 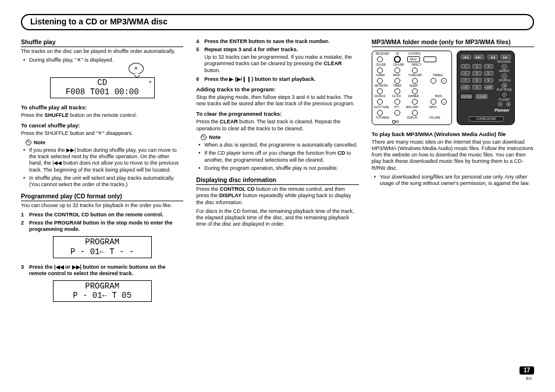 I want to click on lcd-line1: CD, so click(x=102, y=83).